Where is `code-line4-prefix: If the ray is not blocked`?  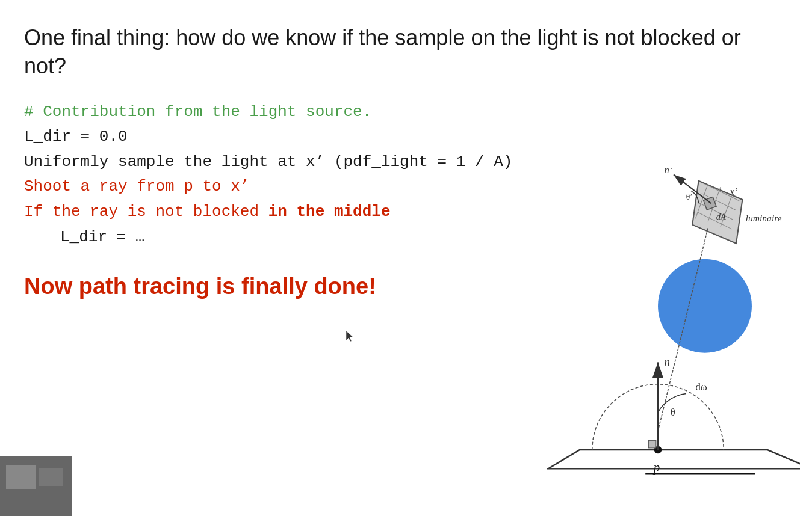 code-line4-prefix: If the ray is not blocked is located at coordinates (146, 212).